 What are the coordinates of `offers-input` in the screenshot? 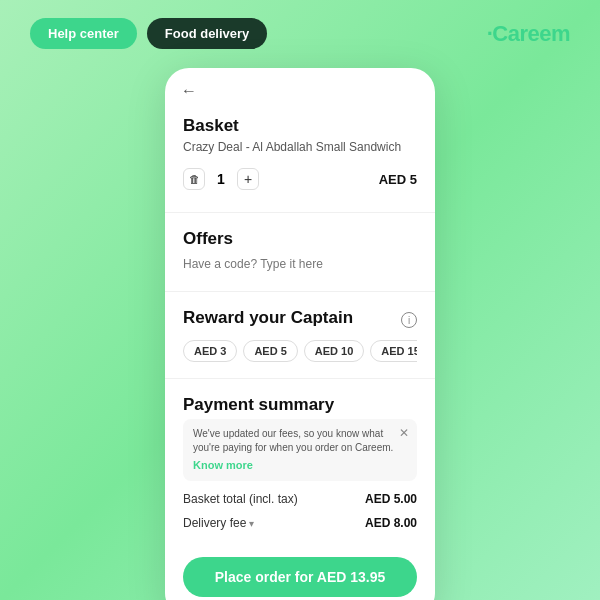 It's located at (300, 264).